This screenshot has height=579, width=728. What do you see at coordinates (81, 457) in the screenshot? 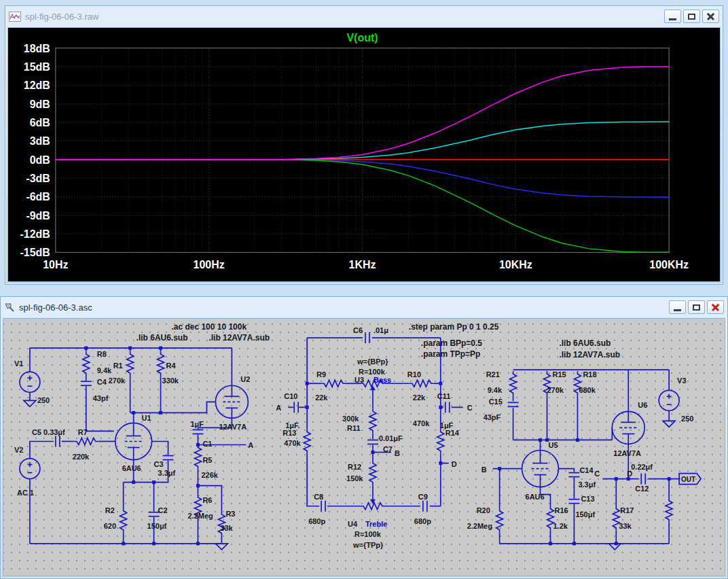
I see `schematic-label: 220k` at bounding box center [81, 457].